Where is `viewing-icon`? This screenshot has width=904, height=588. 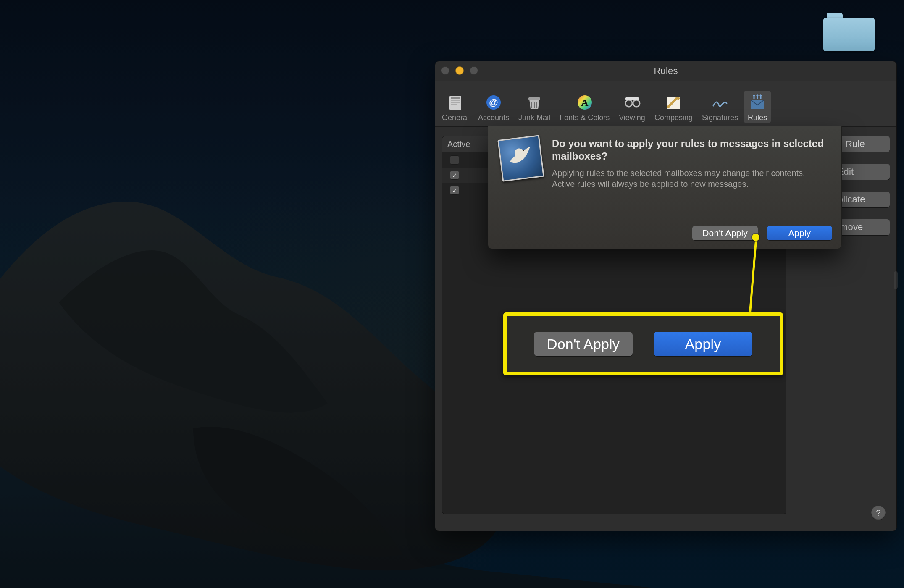
viewing-icon is located at coordinates (632, 102).